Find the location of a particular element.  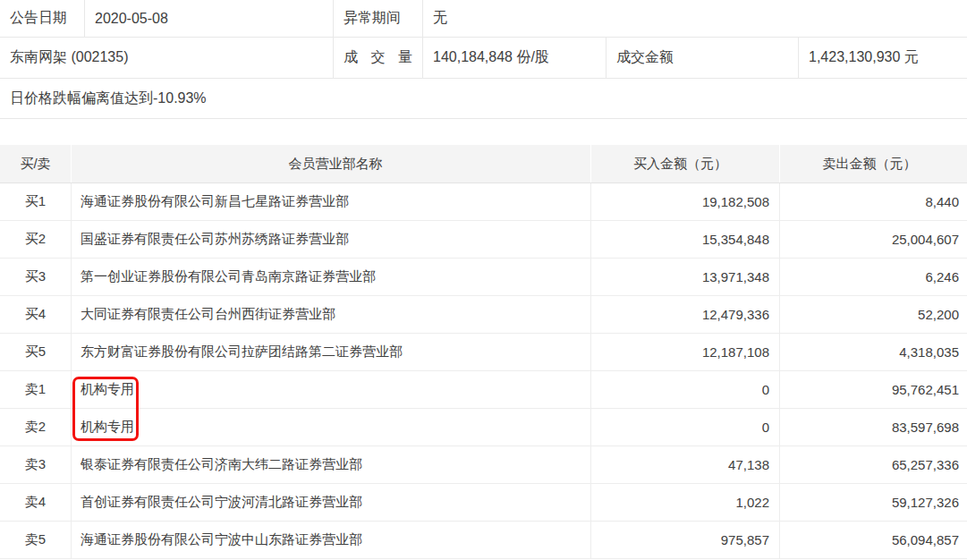

sell-amount-cell: 56,094,857 is located at coordinates (873, 540).